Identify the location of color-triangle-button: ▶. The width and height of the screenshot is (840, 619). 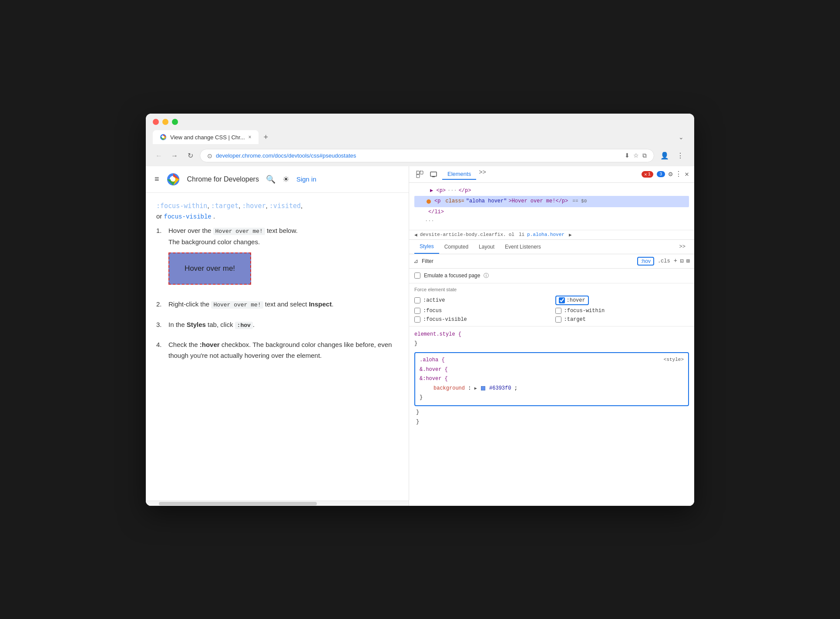
(476, 388).